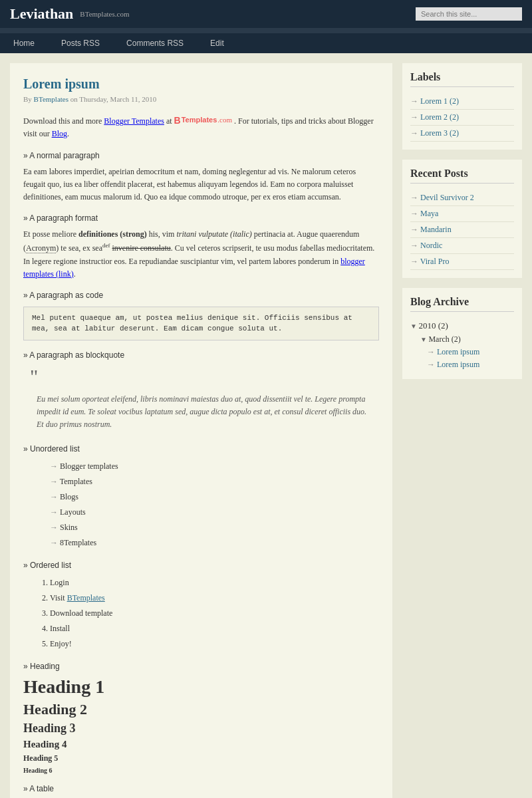  Describe the element at coordinates (60, 134) in the screenshot. I see `blog-link: Blog` at that location.